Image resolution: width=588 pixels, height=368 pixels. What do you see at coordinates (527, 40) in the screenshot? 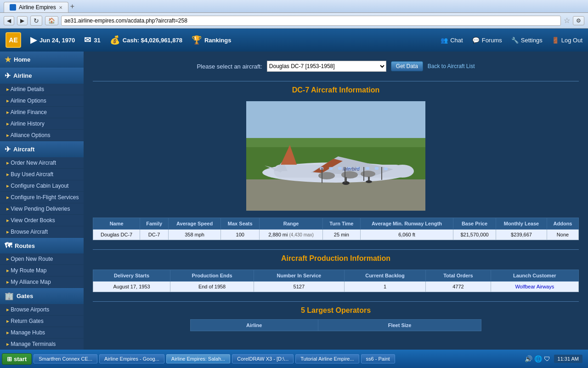
I see `settings-link: 🔧 Settings` at bounding box center [527, 40].